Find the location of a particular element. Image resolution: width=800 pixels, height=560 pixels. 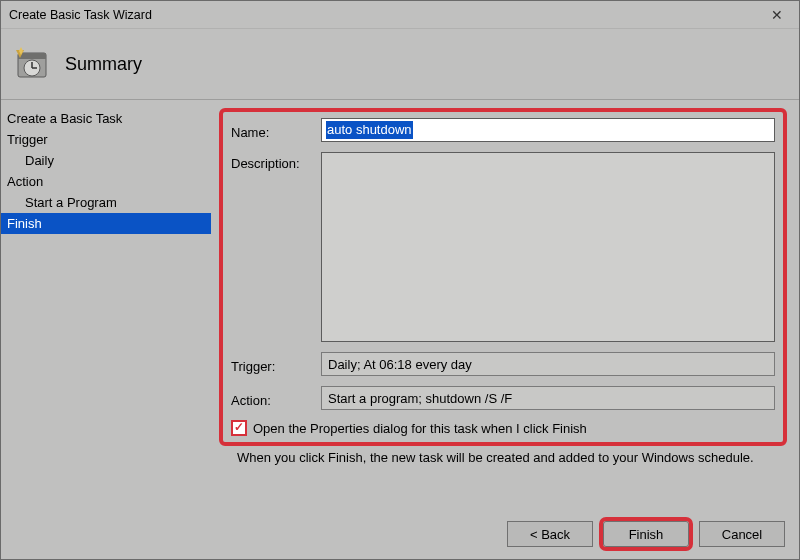

sidebar-item-start-program: Start a Program is located at coordinates (106, 202).